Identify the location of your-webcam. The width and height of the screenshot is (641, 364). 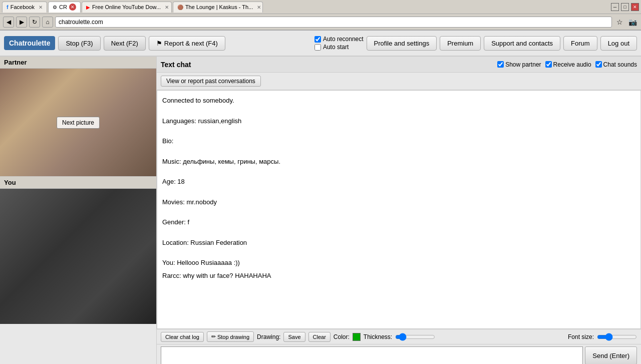
(78, 256).